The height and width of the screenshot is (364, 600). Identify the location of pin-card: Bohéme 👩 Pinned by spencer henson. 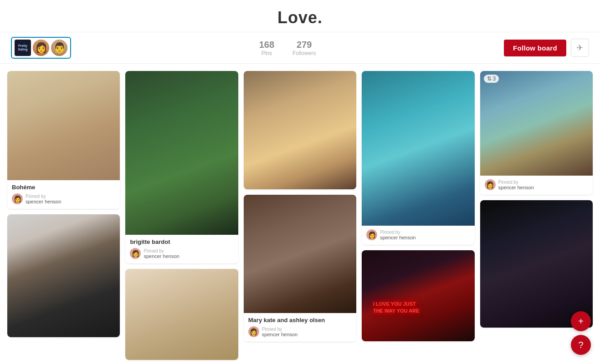
(64, 140).